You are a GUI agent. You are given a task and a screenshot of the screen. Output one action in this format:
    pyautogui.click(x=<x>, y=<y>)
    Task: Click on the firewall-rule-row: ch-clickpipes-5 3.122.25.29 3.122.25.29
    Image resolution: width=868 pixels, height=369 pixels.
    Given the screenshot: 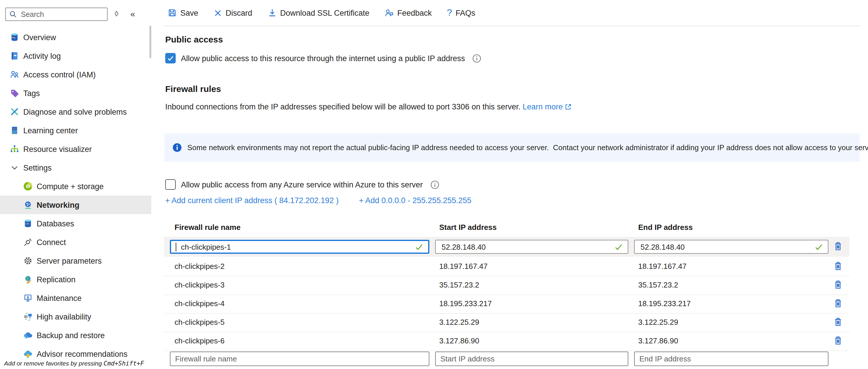 What is the action you would take?
    pyautogui.click(x=507, y=323)
    